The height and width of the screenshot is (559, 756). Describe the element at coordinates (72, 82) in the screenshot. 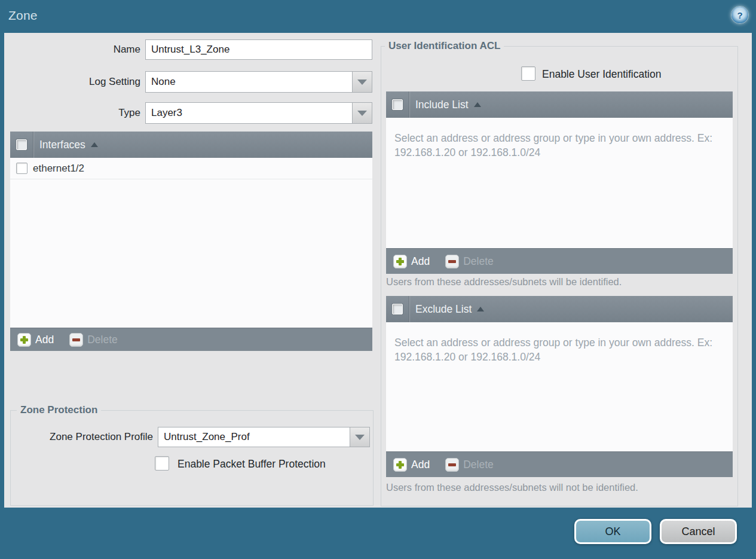

I see `log-setting-label: Log Setting` at that location.